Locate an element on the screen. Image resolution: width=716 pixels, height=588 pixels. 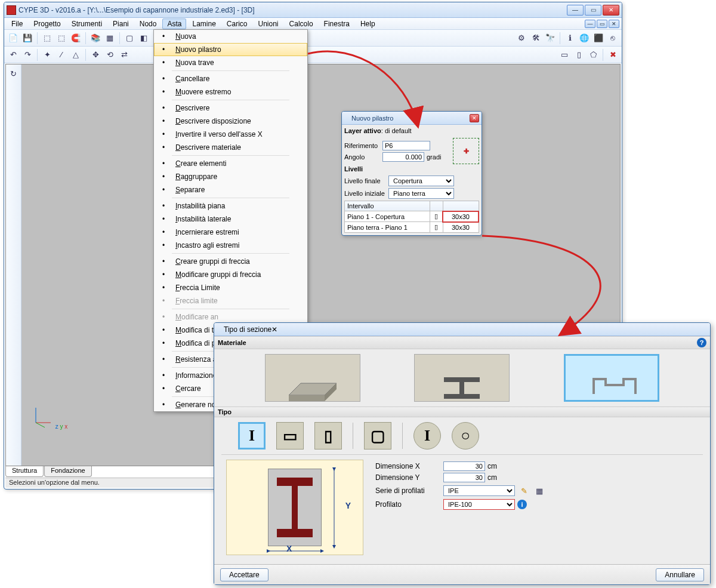
menu-item-raggruppare: •Raggruppare is located at coordinates (230, 177).